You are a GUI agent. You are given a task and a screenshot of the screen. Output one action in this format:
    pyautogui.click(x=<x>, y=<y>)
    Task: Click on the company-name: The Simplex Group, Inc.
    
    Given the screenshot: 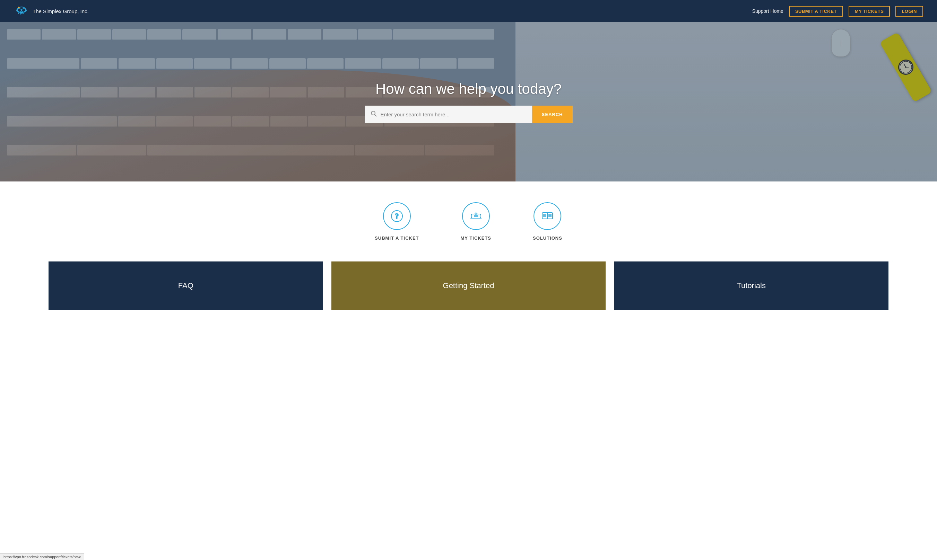 What is the action you would take?
    pyautogui.click(x=60, y=11)
    